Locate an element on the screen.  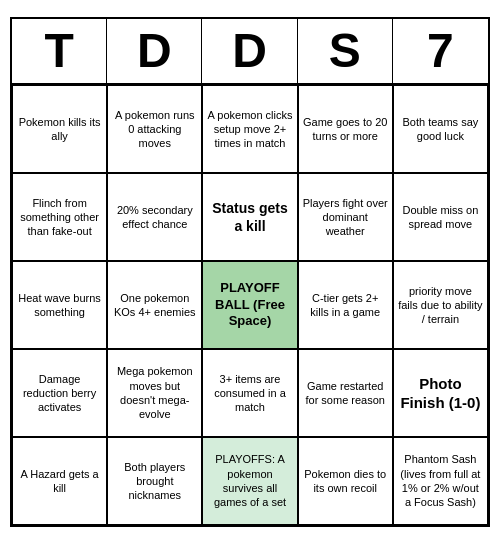
header-letter-1: D is located at coordinates (154, 51).